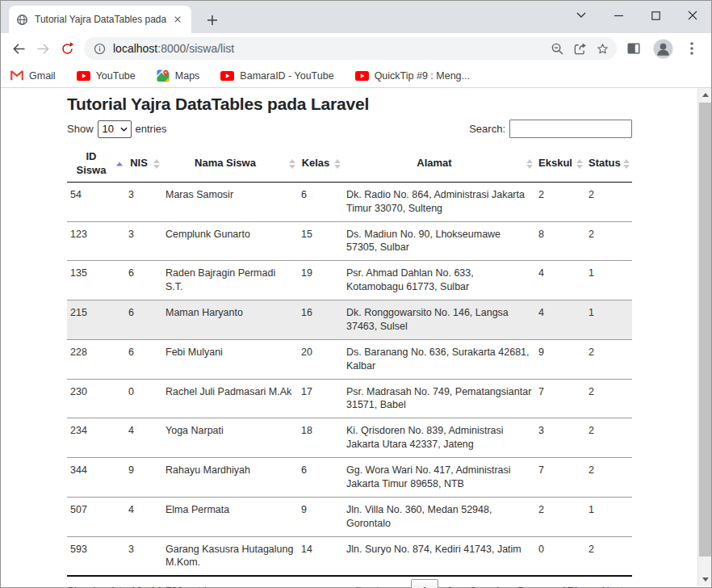 This screenshot has width=712, height=588. I want to click on column-header-nis: NIS, so click(144, 164).